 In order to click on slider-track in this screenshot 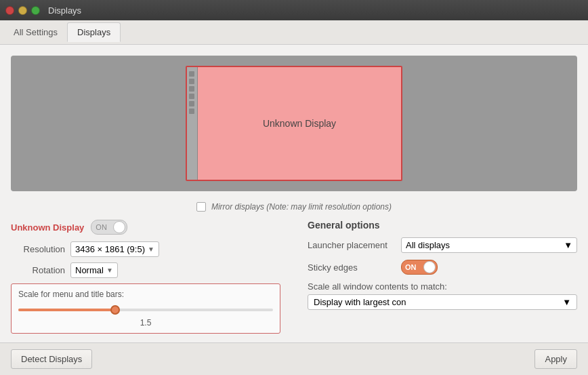, I will do `click(146, 310)`.